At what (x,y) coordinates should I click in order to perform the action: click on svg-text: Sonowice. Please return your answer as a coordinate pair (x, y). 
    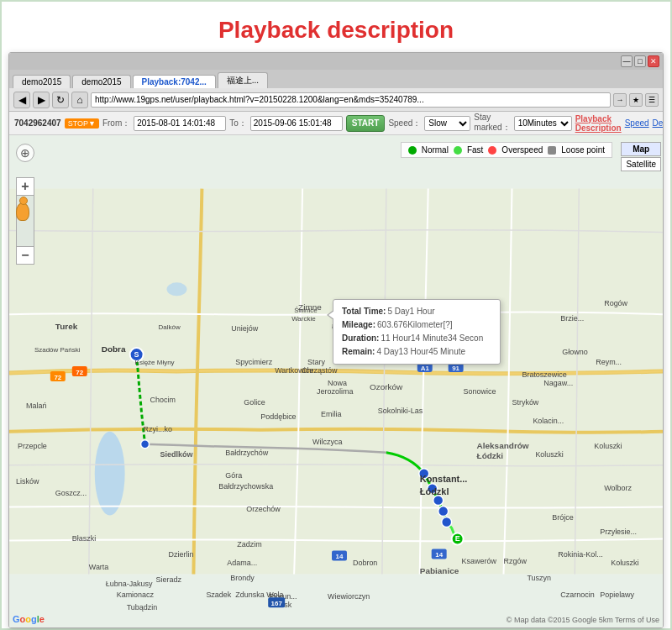
    Looking at the image, I should click on (480, 391).